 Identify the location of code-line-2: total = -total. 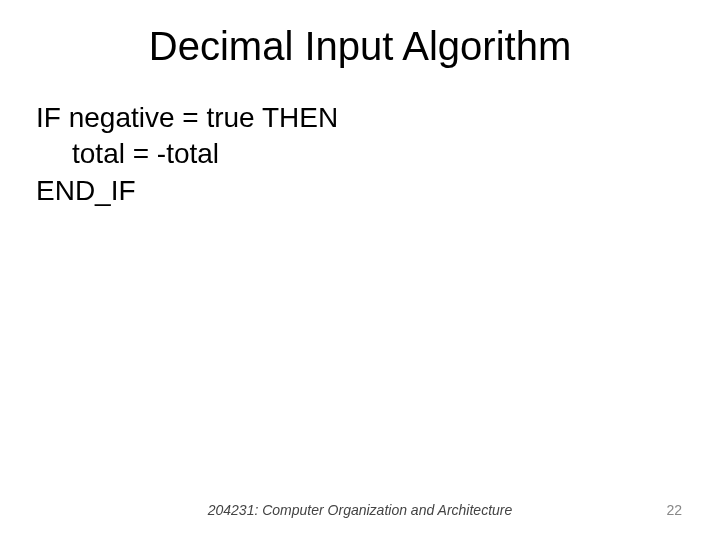
(360, 154).